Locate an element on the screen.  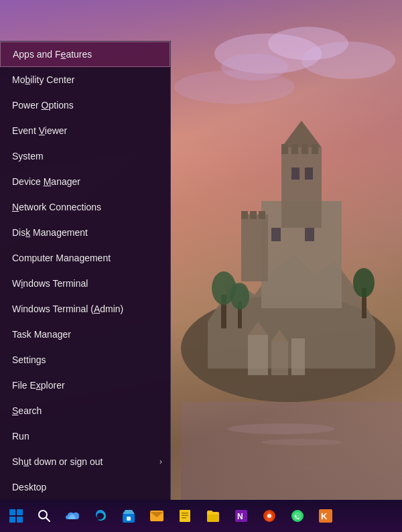
menu-item-file-explorer: File Explorer is located at coordinates (85, 385).